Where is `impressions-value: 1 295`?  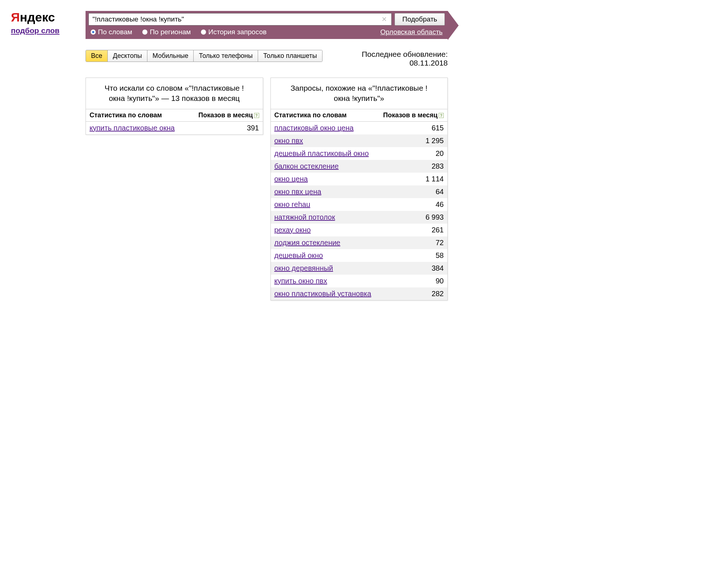 impressions-value: 1 295 is located at coordinates (413, 141).